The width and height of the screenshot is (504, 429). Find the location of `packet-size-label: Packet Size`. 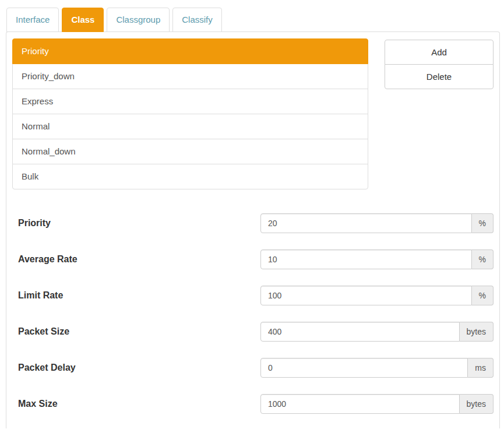

packet-size-label: Packet Size is located at coordinates (136, 332).